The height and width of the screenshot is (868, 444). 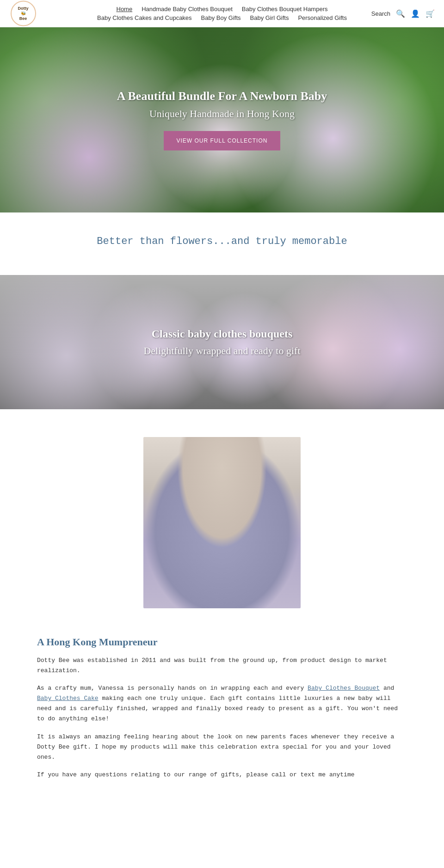 I want to click on about-para-2: As a crafty mum, Vanessa is personally h…, so click(x=222, y=704).